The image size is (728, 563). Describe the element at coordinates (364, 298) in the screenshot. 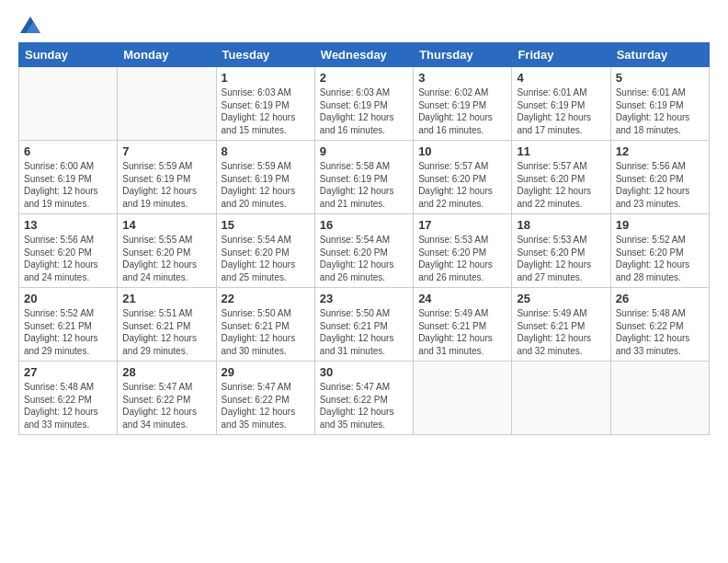

I see `day-number: 23` at that location.